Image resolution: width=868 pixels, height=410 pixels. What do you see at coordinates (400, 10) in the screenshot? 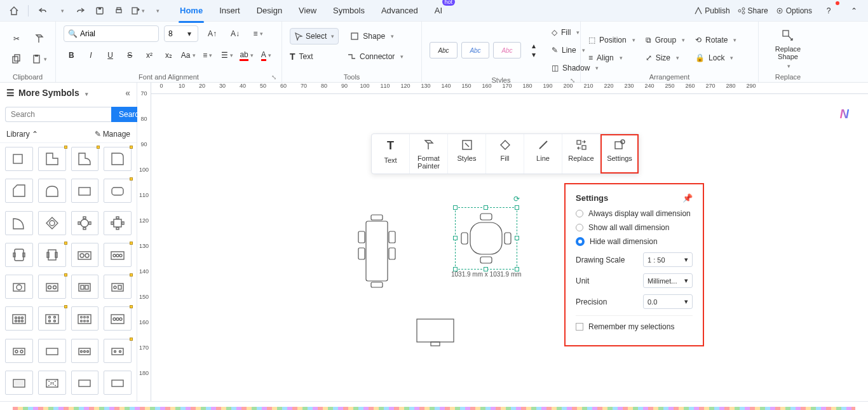
I see `tab-advanced: Advanced` at bounding box center [400, 10].